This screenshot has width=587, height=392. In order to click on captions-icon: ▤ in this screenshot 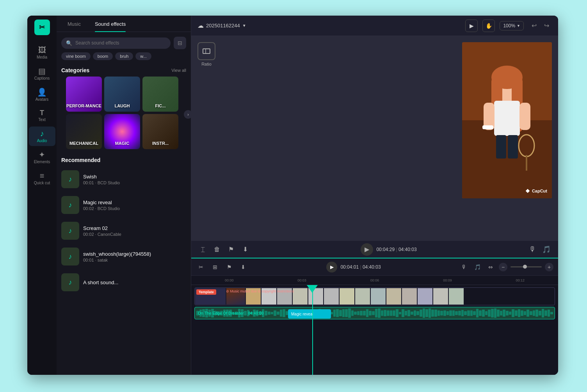, I will do `click(42, 71)`.